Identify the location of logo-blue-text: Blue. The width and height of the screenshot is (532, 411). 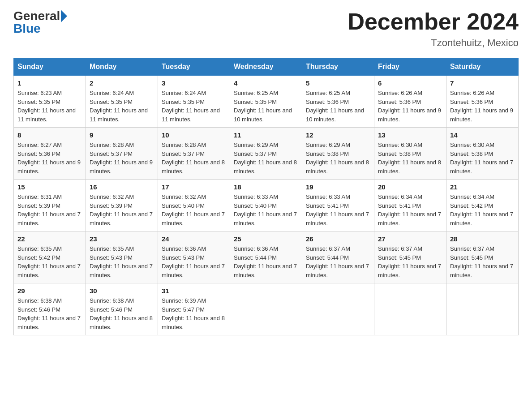
(27, 29).